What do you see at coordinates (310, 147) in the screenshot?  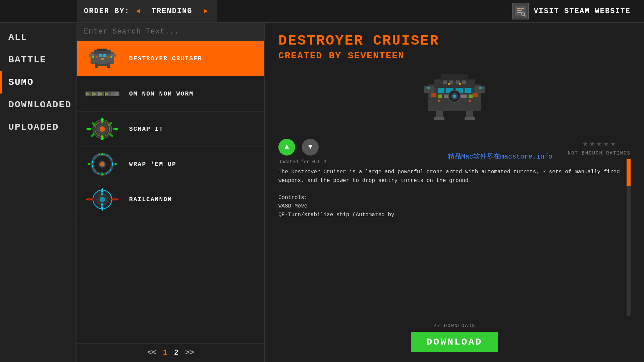 I see `downvote-button: ▼` at bounding box center [310, 147].